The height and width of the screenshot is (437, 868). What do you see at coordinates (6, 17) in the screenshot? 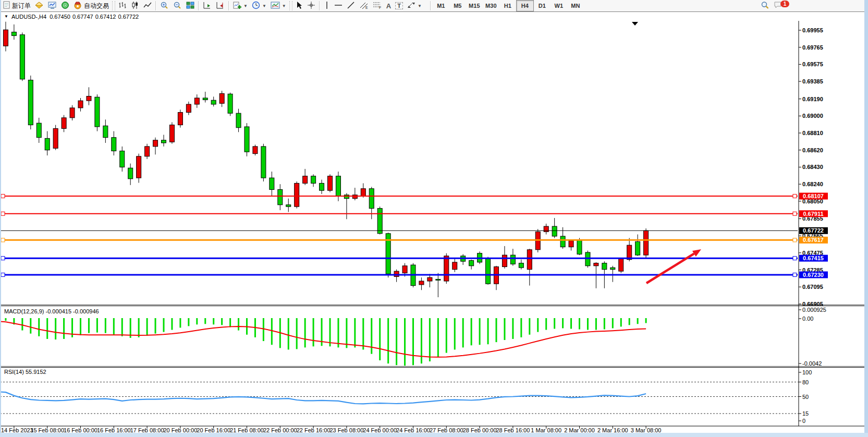
I see `collapse-chart-icon: ▼` at bounding box center [6, 17].